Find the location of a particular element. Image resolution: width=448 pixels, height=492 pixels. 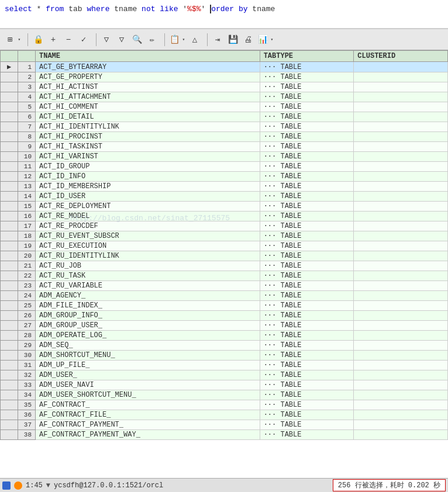

cell-tname: ACT_RU_IDENTITYLINK is located at coordinates (148, 256).